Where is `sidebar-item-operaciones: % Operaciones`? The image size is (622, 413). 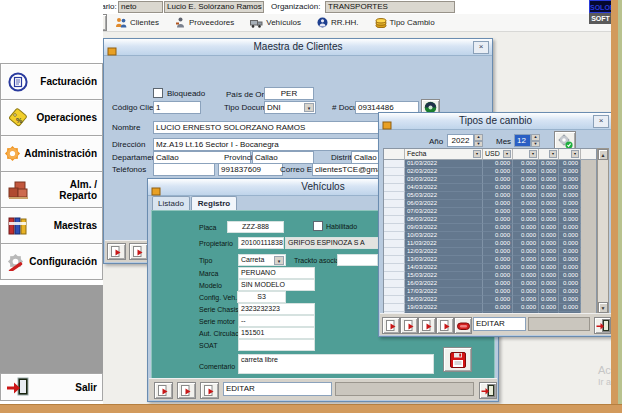 sidebar-item-operaciones: % Operaciones is located at coordinates (52, 118).